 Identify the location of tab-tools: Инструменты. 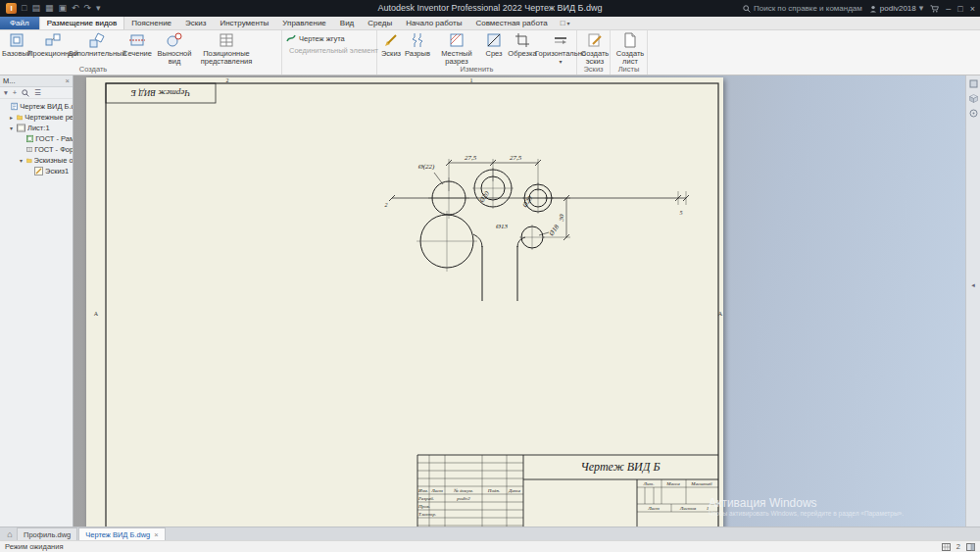
(244, 24).